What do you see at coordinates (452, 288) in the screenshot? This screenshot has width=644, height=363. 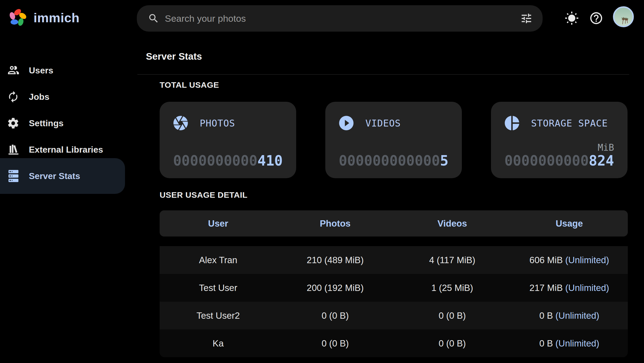 I see `cell-videos: 1 (25 MiB)` at bounding box center [452, 288].